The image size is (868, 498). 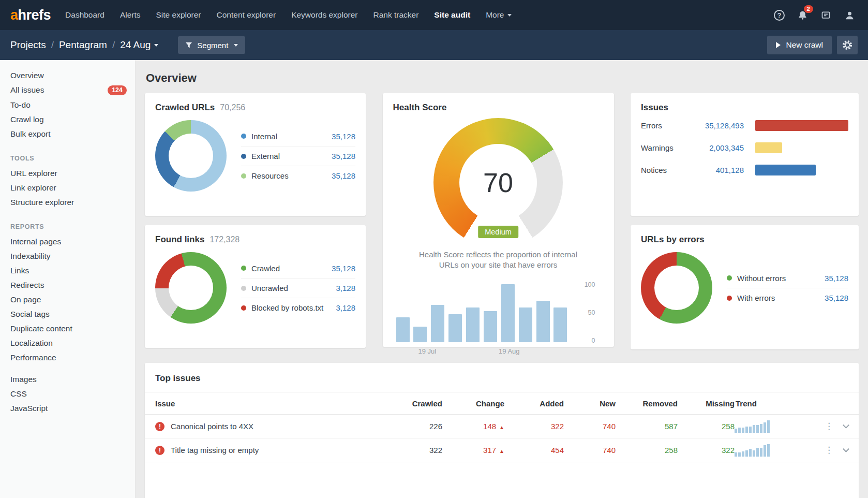 What do you see at coordinates (592, 313) in the screenshot?
I see `y-tick: 50` at bounding box center [592, 313].